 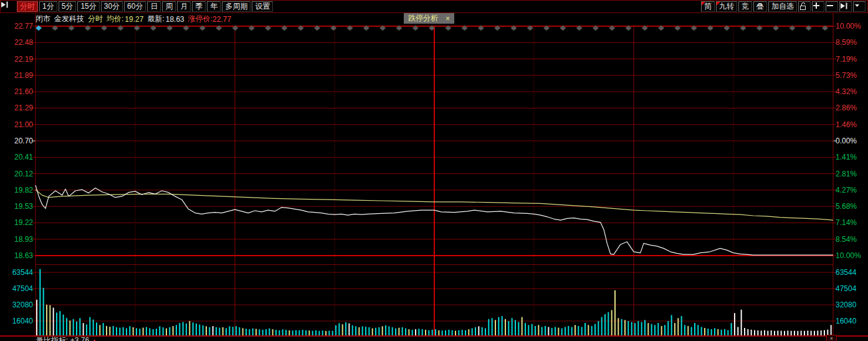 What do you see at coordinates (52, 339) in the screenshot?
I see `indicator-label: 量比指标:` at bounding box center [52, 339].